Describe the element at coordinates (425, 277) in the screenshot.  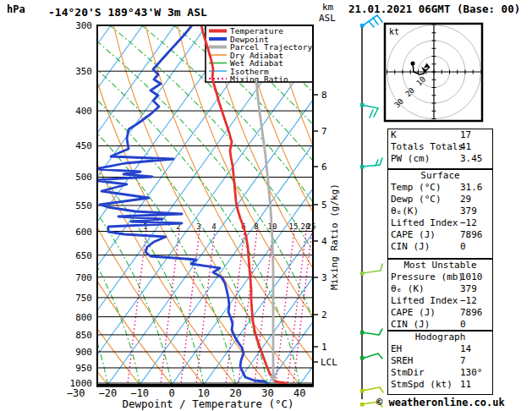
I see `table-row-label: Pressure (mb)` at that location.